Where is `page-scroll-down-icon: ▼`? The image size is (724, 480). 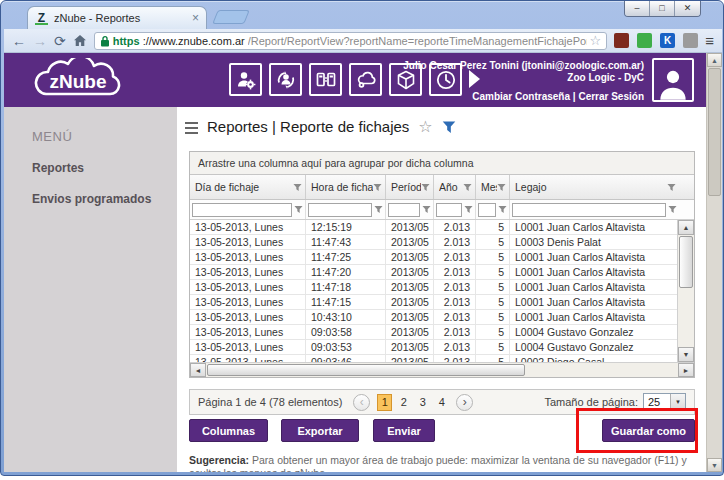 page-scroll-down-icon: ▼ is located at coordinates (714, 465).